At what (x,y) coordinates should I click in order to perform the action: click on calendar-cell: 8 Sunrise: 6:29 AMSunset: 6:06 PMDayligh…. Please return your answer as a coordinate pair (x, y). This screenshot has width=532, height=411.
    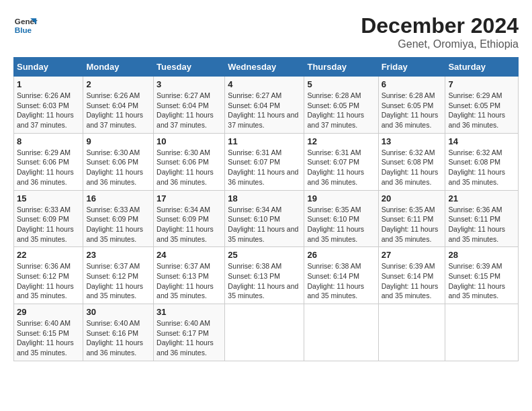
    Looking at the image, I should click on (48, 161).